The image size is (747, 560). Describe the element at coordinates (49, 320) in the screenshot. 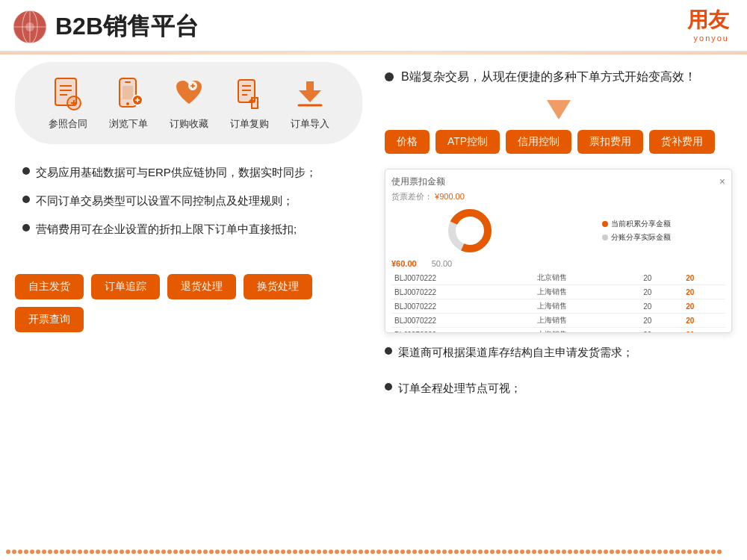

I see `btn-invoice: 开票查询` at that location.